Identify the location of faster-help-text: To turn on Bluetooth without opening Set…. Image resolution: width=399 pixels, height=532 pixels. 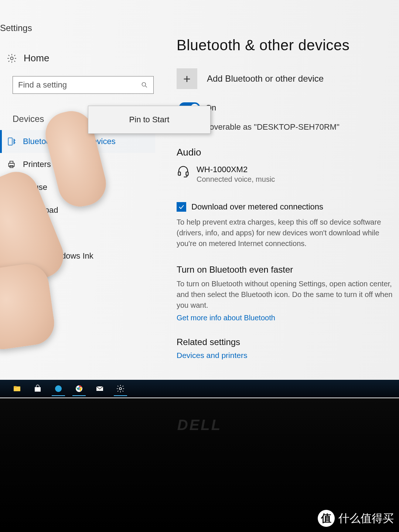
(288, 295).